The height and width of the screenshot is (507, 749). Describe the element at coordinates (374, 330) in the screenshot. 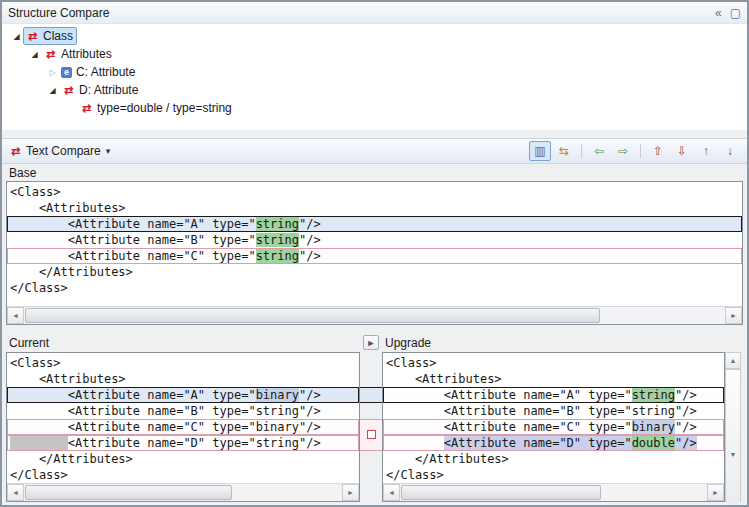

I see `sash-base-bottom` at that location.